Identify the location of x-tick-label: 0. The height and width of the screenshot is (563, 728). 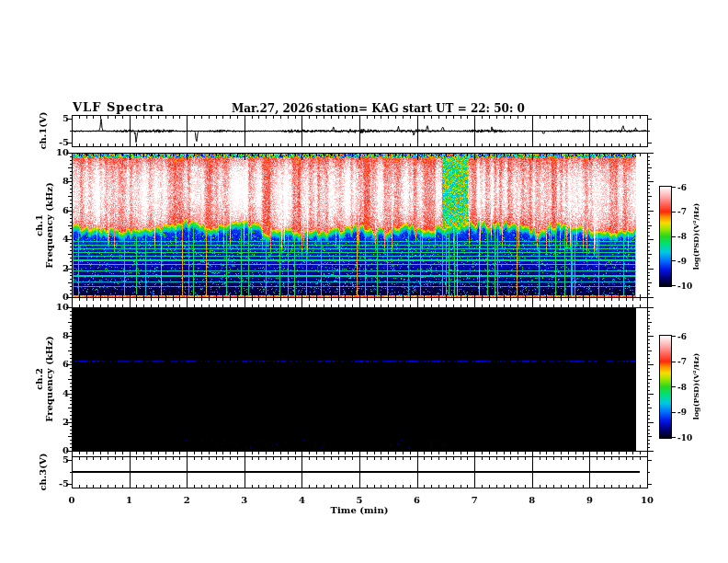
(72, 500).